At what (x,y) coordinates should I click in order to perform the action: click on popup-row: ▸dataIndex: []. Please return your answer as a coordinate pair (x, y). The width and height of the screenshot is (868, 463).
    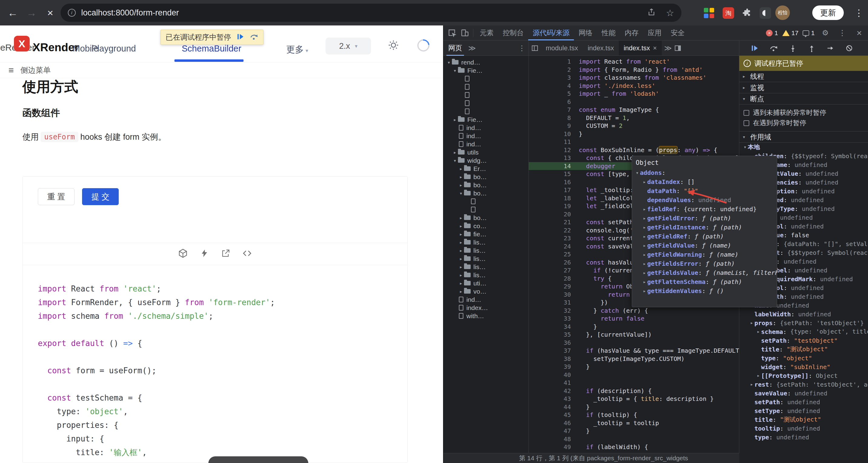
    Looking at the image, I should click on (704, 182).